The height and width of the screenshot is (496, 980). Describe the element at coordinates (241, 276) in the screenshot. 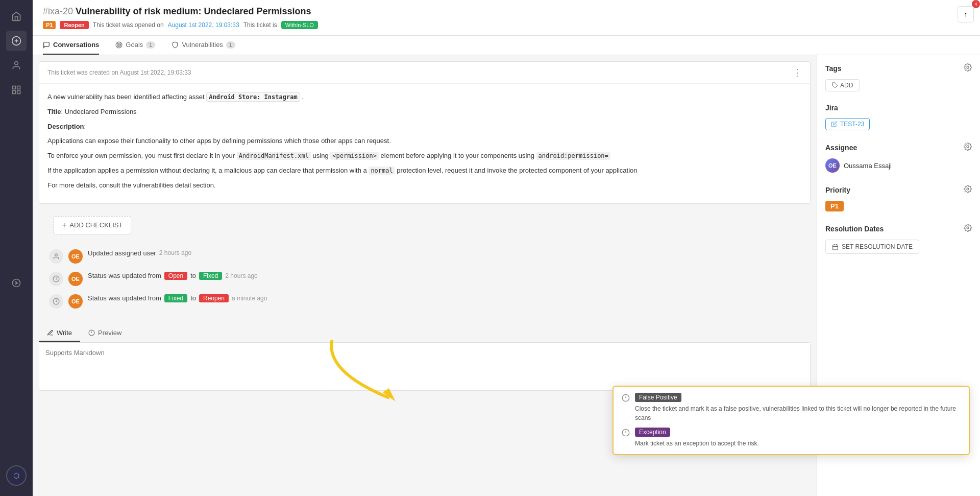

I see `activity-time-2: 2 hours ago` at that location.